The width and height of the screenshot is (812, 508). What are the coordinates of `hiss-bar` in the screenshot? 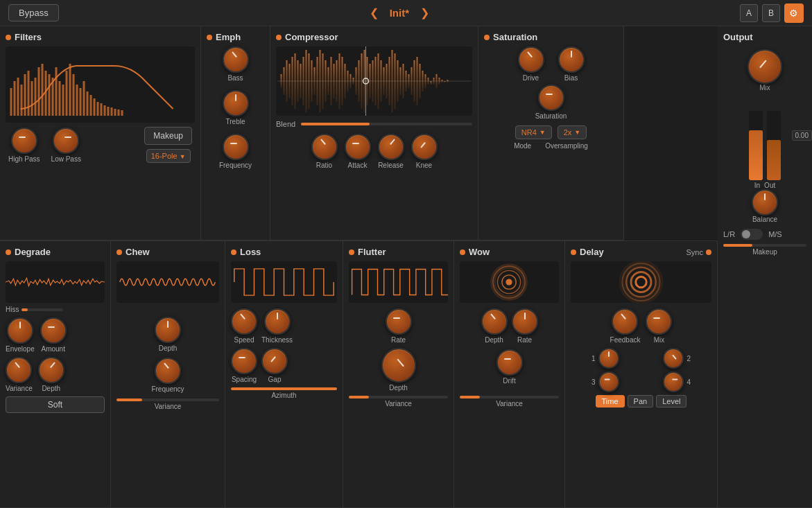 It's located at (42, 310).